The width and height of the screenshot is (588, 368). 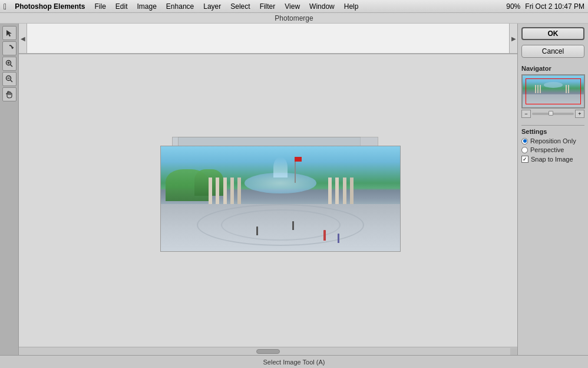 What do you see at coordinates (551, 113) in the screenshot?
I see `zoom-slider-thumb` at bounding box center [551, 113].